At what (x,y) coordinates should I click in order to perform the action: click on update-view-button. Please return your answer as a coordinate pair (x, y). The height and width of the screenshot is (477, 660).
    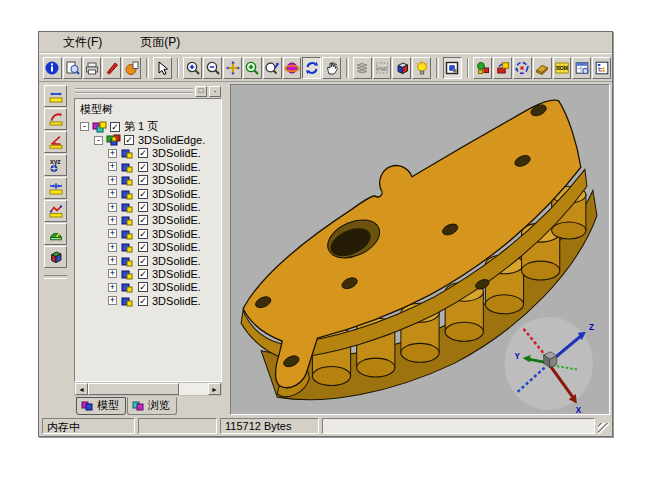
    Looking at the image, I should click on (522, 68).